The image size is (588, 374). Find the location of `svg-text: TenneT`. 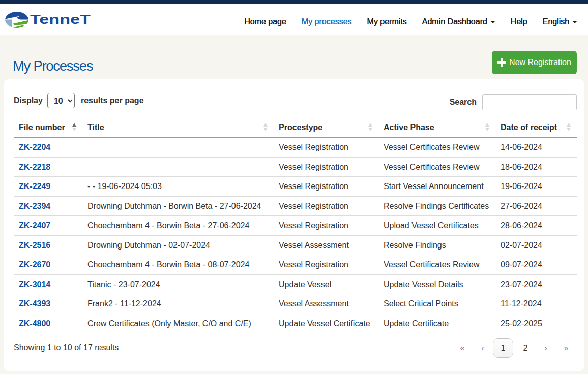

svg-text: TenneT is located at coordinates (60, 19).